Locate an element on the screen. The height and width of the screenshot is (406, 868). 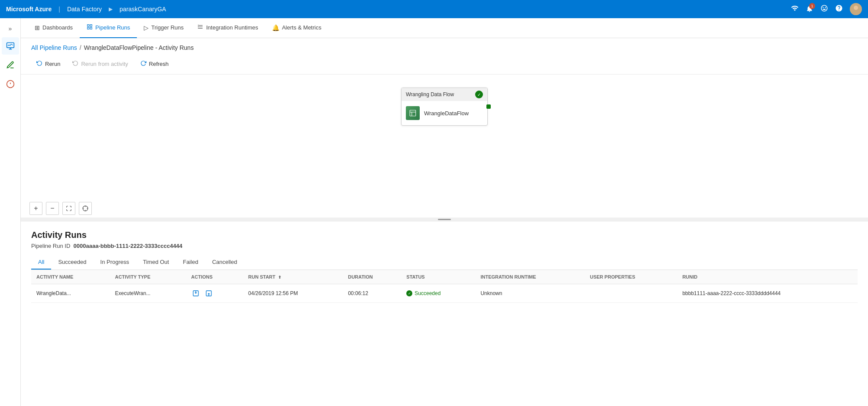
action-output-icon is located at coordinates (209, 293).